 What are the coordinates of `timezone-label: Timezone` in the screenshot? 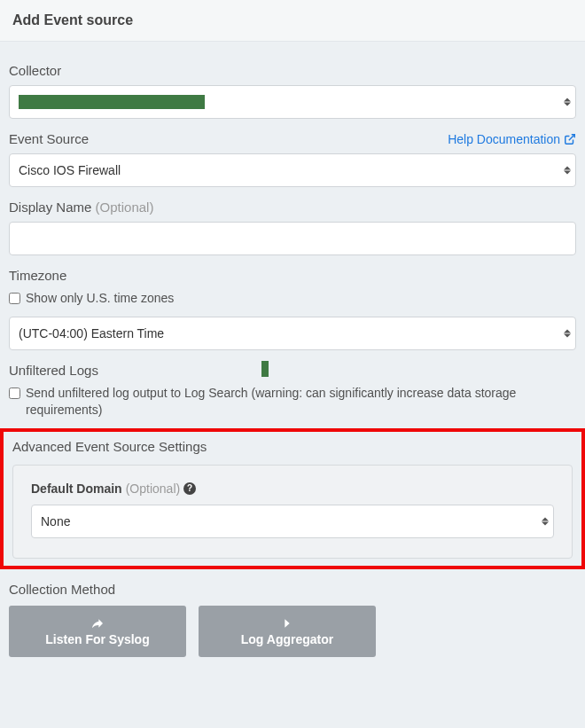 It's located at (292, 275).